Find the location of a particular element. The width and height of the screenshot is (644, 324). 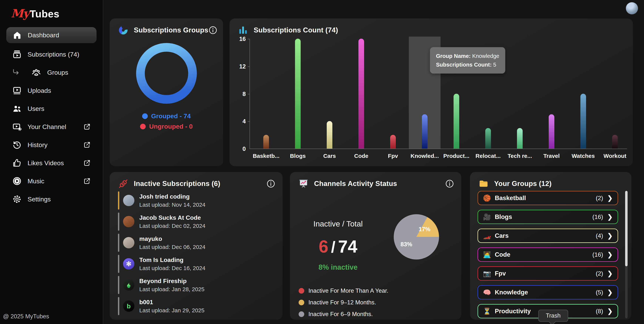

bar-cars is located at coordinates (330, 135).